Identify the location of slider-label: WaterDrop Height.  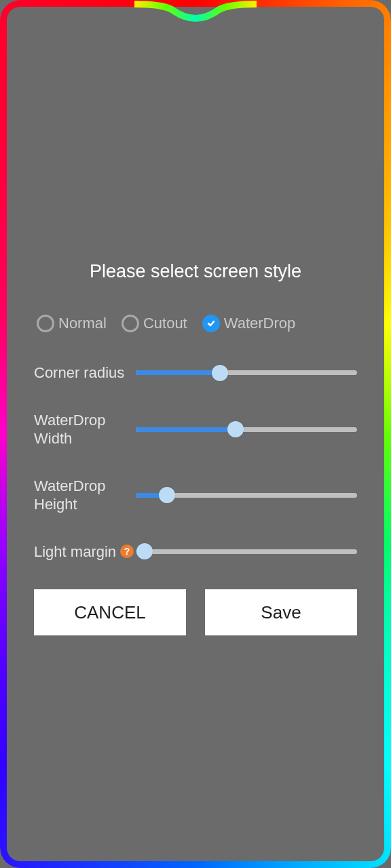
(85, 495).